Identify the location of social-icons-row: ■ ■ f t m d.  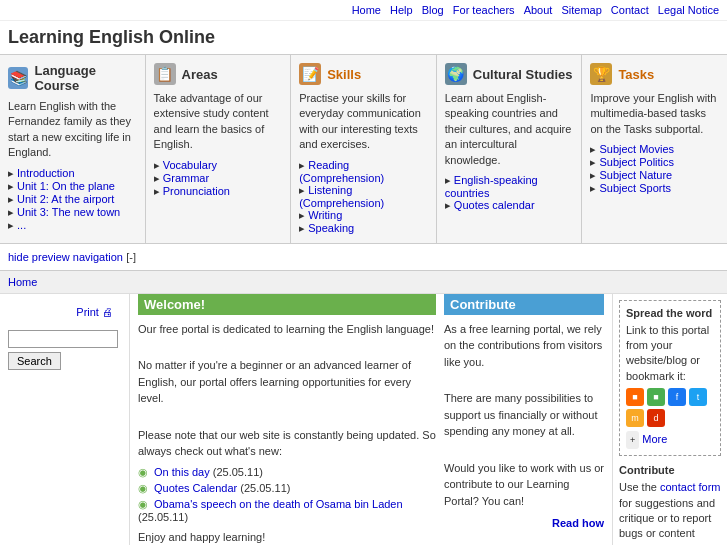
(670, 408).